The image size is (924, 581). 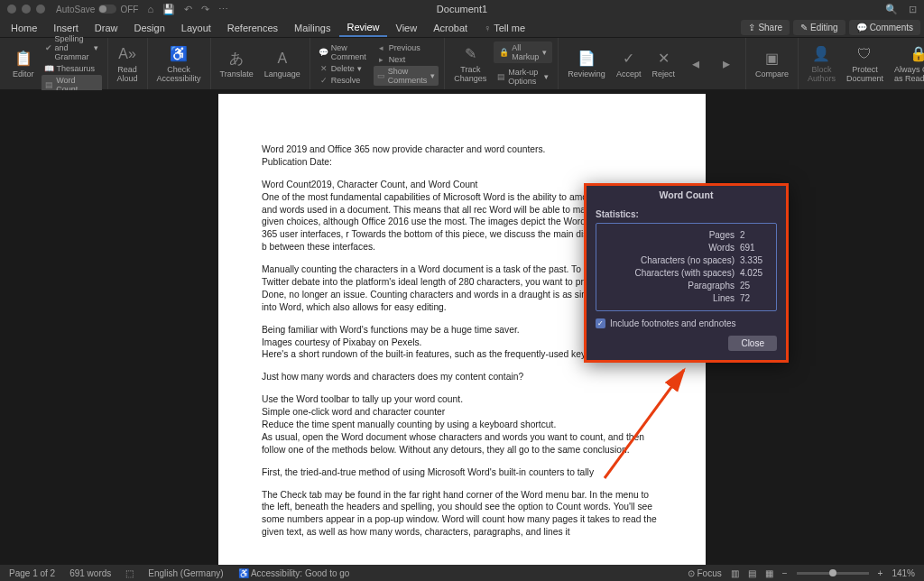 What do you see at coordinates (686, 248) in the screenshot?
I see `stat-words: Words691` at bounding box center [686, 248].